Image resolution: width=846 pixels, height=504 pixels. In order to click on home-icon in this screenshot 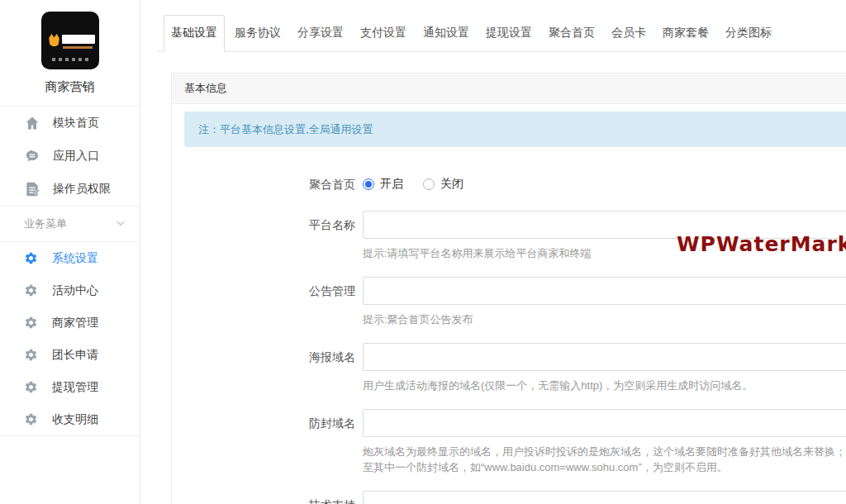, I will do `click(32, 123)`.